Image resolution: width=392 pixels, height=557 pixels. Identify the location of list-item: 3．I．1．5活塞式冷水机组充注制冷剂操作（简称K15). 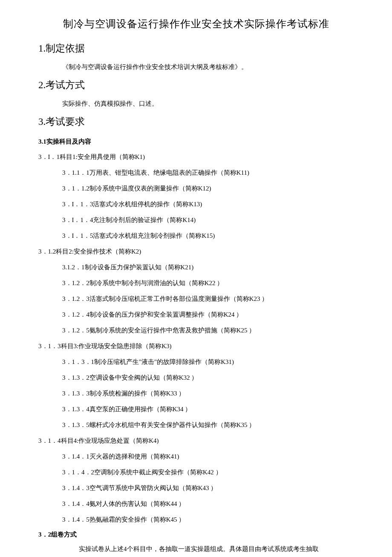
(208, 236).